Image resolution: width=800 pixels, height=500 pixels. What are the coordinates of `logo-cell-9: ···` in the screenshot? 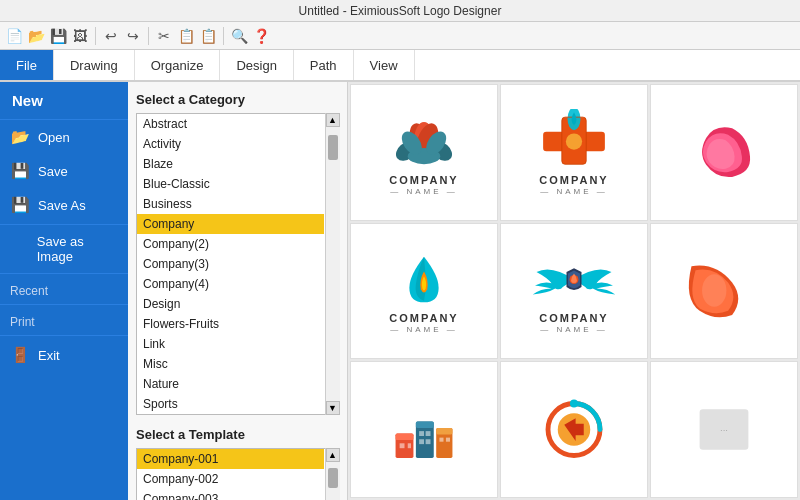 It's located at (724, 430).